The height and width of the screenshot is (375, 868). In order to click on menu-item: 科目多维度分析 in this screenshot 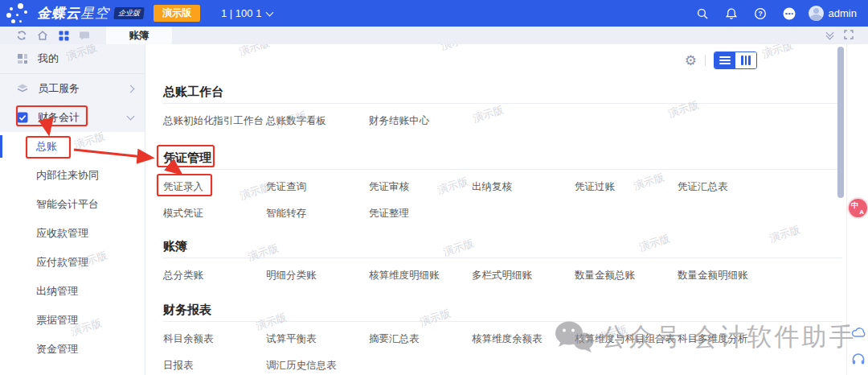, I will do `click(729, 340)`.